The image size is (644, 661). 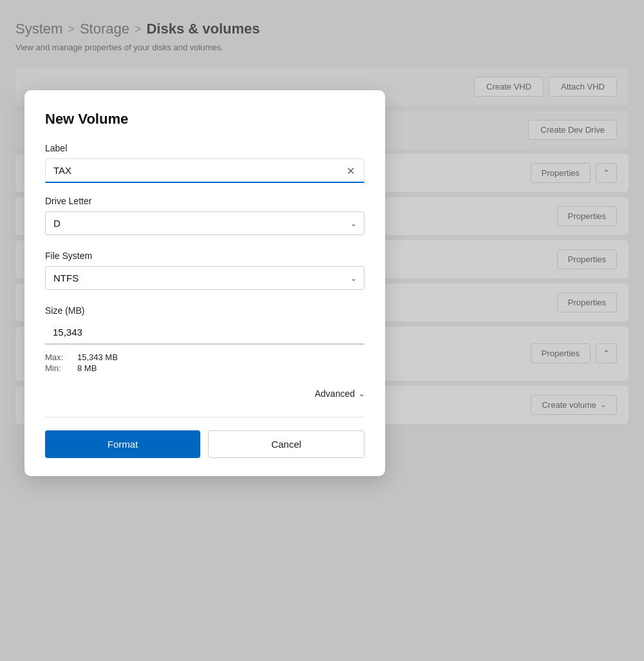 I want to click on advanced-label: Advanced, so click(x=335, y=394).